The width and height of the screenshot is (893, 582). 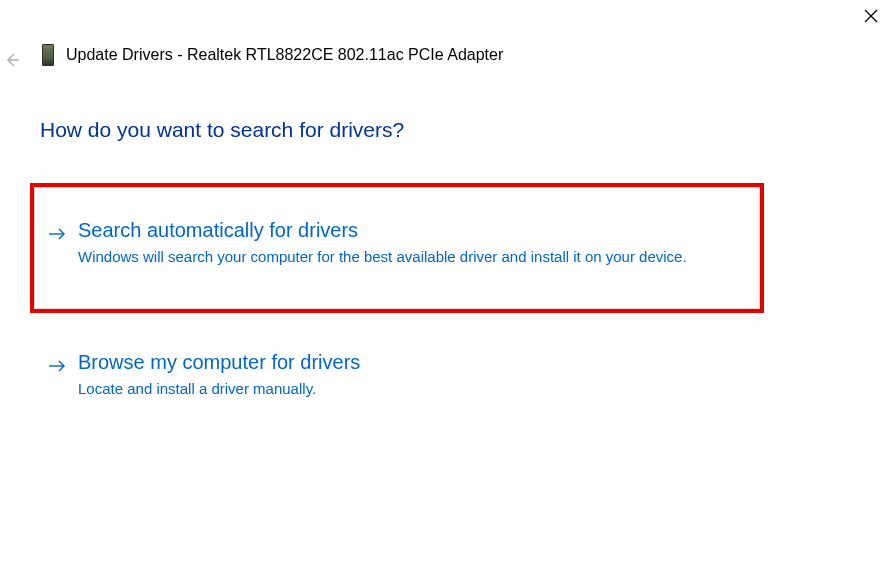 I want to click on option-description: Locate and install a driver manually., so click(x=388, y=390).